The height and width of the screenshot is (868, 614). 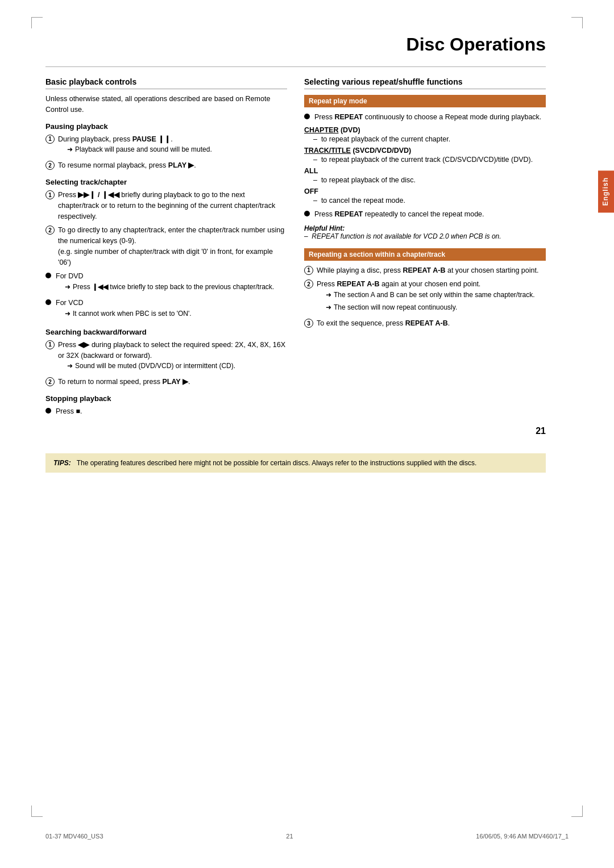 I want to click on vcd-sub: ➜ It cannot work when PBC is set to 'ON'…, so click(x=176, y=314).